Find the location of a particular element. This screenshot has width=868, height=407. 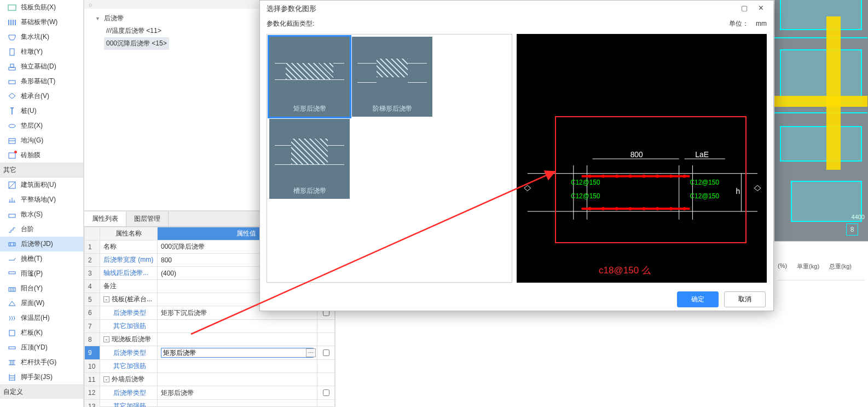

nav-item-dulizichu: 独立基础(D) is located at coordinates (42, 67).